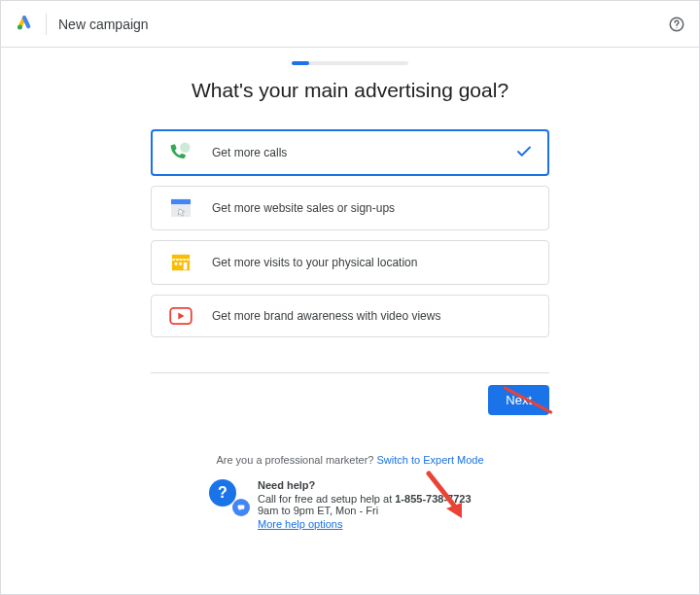 This screenshot has height=595, width=700. Describe the element at coordinates (364, 153) in the screenshot. I see `goal-option-label: Get more calls` at that location.